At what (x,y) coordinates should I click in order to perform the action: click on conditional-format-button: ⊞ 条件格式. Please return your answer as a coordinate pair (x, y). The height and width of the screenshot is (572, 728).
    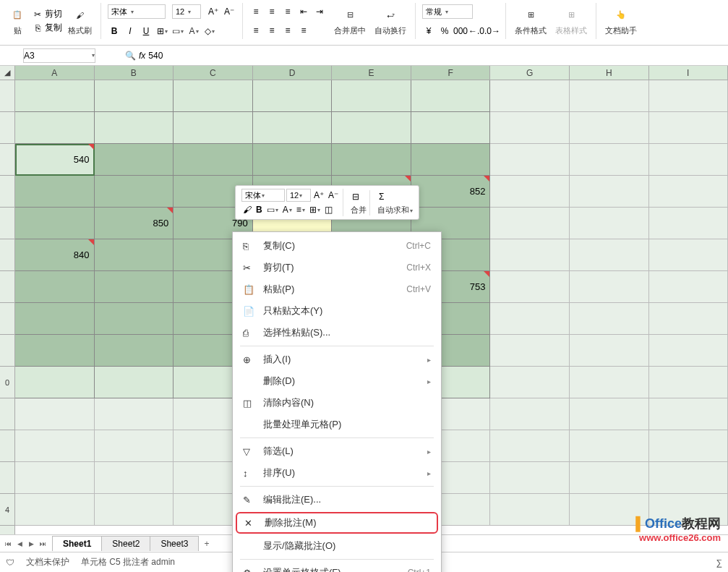
    Looking at the image, I should click on (531, 22).